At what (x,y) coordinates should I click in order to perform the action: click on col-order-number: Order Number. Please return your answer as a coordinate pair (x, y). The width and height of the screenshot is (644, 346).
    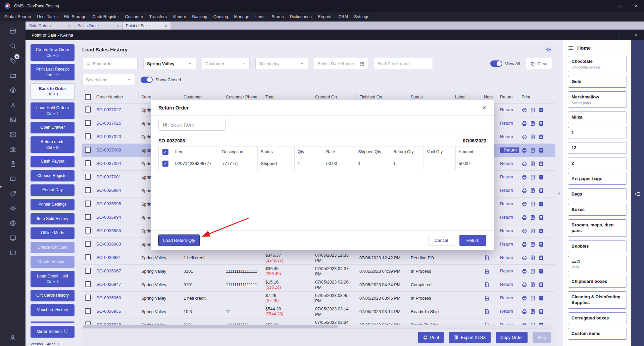
    Looking at the image, I should click on (116, 97).